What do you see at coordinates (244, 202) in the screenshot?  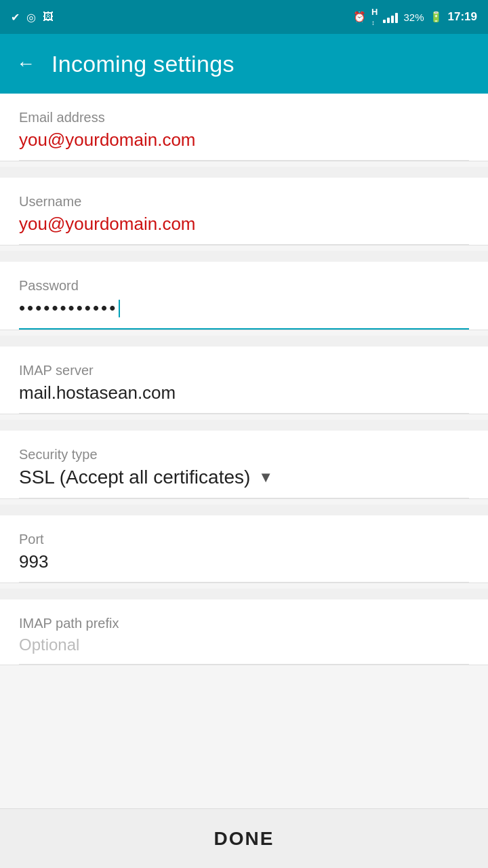 I see `username-label: Username` at bounding box center [244, 202].